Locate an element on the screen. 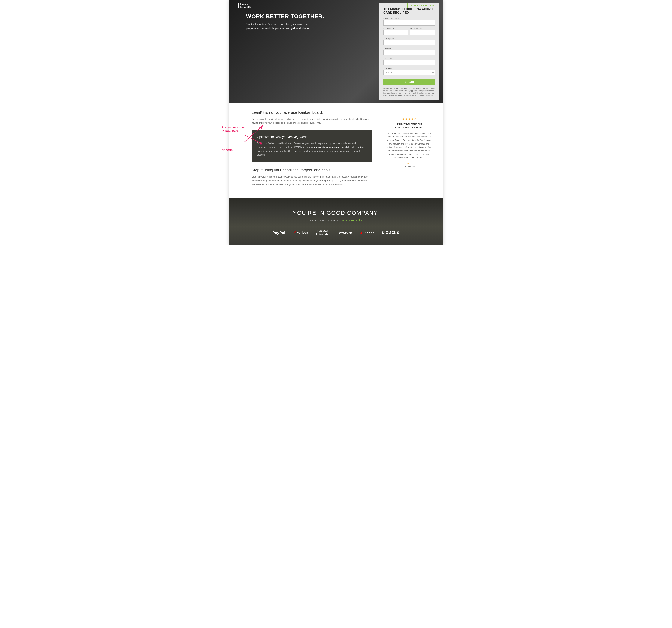  footer-section: YOU'RE IN GOOD COMPANY. Our customers ar… is located at coordinates (336, 222).